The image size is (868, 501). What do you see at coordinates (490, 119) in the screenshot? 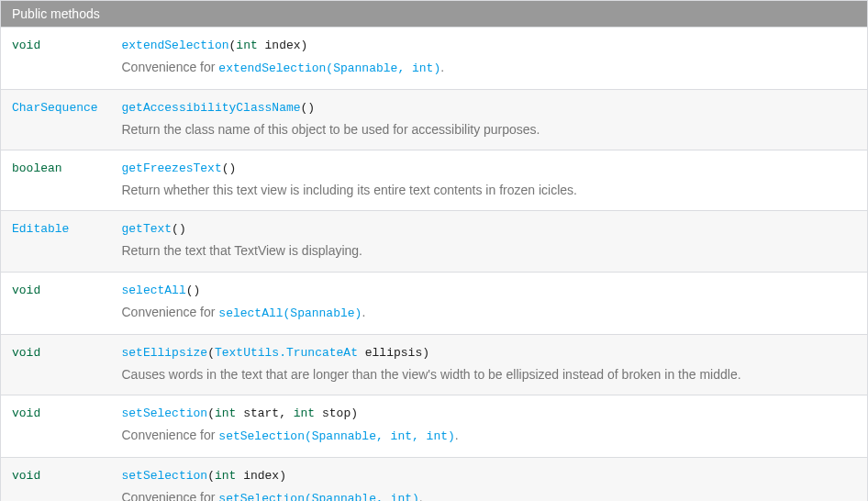
I see `method-cell: getAccessibilityClassName()Return the cl…` at bounding box center [490, 119].